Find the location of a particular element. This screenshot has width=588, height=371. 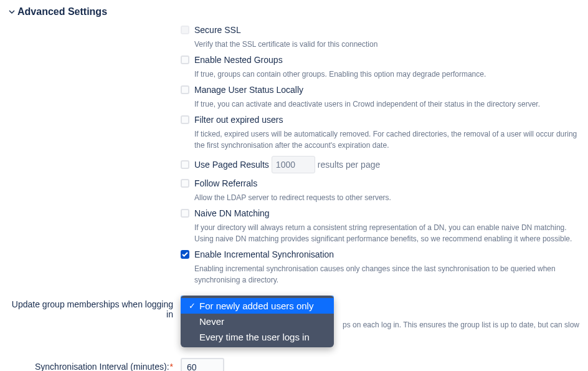

paged-results-input is located at coordinates (293, 165).